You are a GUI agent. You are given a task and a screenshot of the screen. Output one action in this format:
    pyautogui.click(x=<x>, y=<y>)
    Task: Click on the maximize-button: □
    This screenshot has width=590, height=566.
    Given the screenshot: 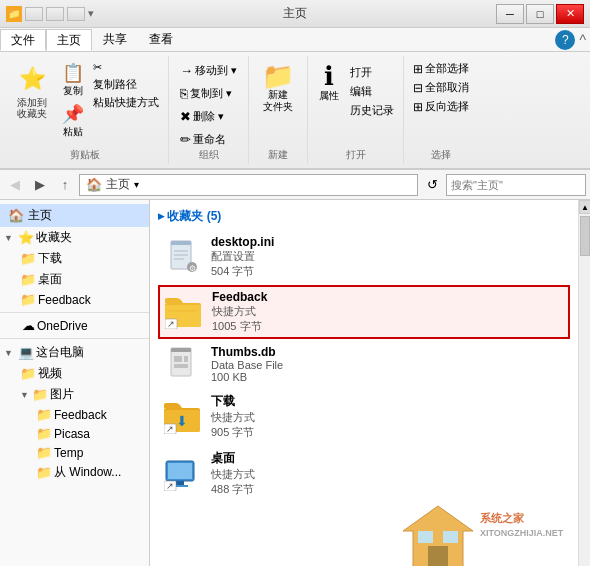 What is the action you would take?
    pyautogui.click(x=540, y=14)
    